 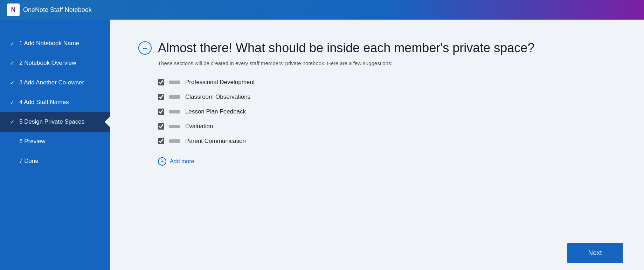 What do you see at coordinates (145, 48) in the screenshot?
I see `back-button: ←` at bounding box center [145, 48].